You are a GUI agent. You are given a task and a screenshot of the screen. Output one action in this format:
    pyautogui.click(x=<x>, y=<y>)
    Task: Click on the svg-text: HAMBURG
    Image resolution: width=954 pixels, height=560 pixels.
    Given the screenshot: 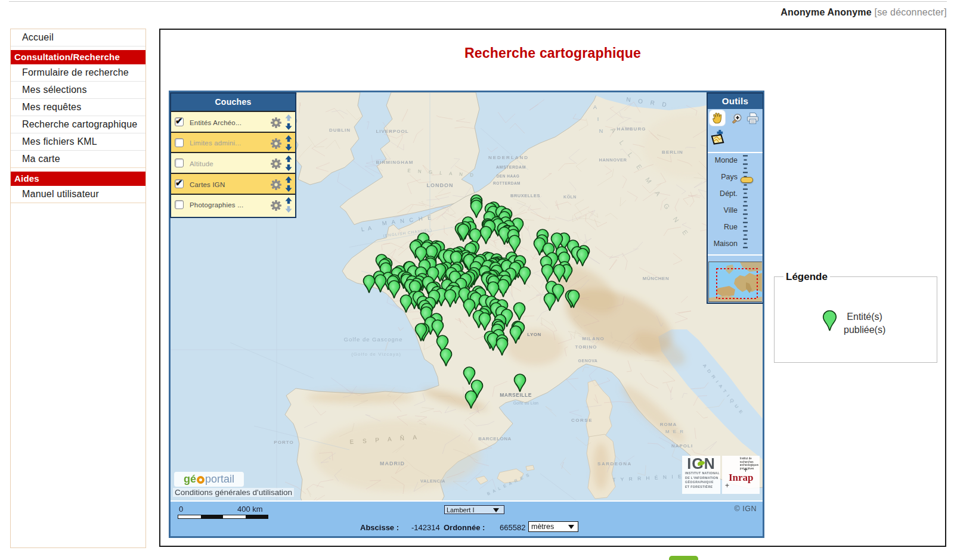 What is the action you would take?
    pyautogui.click(x=632, y=129)
    